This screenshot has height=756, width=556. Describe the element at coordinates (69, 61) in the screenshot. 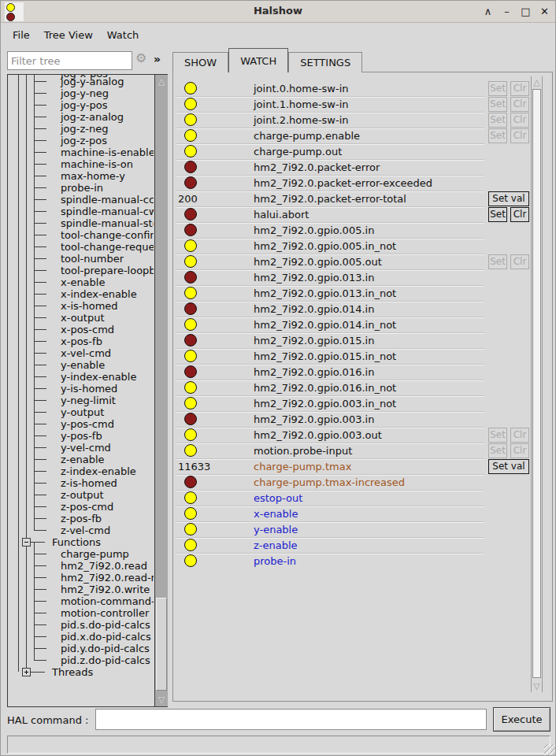

I see `filter-tree-input` at that location.